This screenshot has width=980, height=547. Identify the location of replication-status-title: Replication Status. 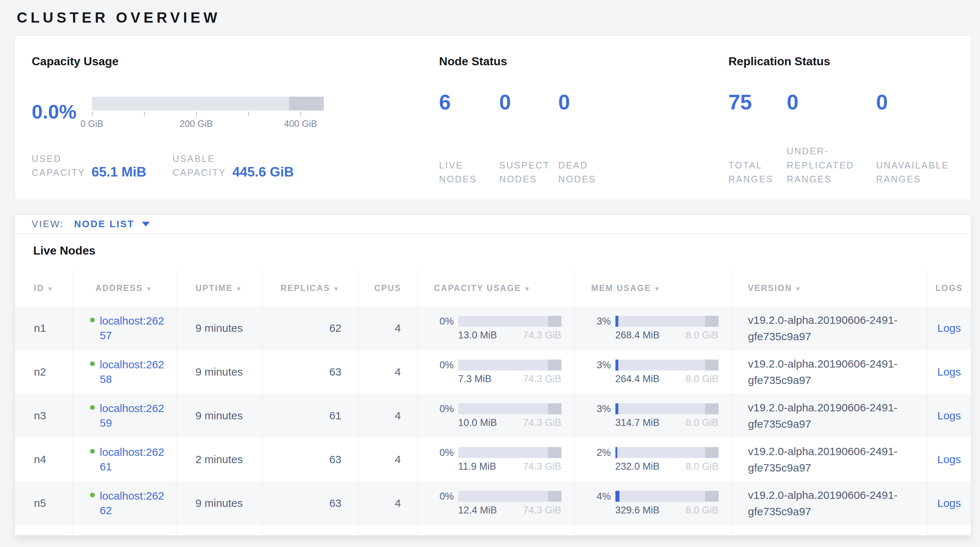
(850, 62).